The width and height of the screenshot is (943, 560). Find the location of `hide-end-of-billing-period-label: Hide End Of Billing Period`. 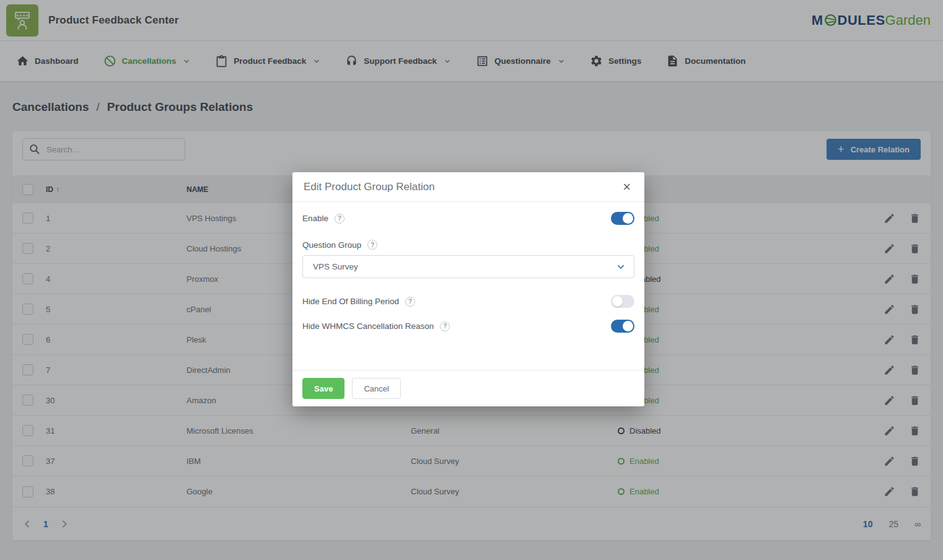

hide-end-of-billing-period-label: Hide End Of Billing Period is located at coordinates (351, 301).